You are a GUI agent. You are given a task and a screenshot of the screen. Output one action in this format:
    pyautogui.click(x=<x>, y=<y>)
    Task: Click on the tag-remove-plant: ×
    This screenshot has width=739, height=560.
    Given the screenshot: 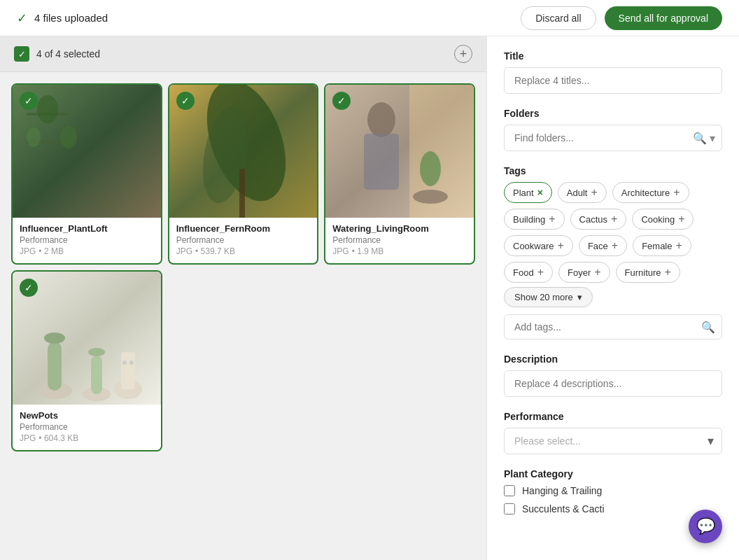 What is the action you would take?
    pyautogui.click(x=540, y=192)
    